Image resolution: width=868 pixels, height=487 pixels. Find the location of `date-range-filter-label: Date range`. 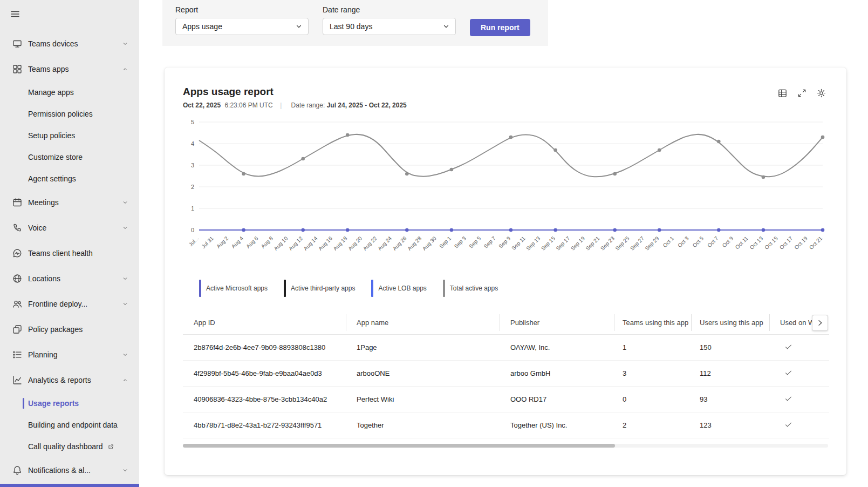

date-range-filter-label: Date range is located at coordinates (389, 10).